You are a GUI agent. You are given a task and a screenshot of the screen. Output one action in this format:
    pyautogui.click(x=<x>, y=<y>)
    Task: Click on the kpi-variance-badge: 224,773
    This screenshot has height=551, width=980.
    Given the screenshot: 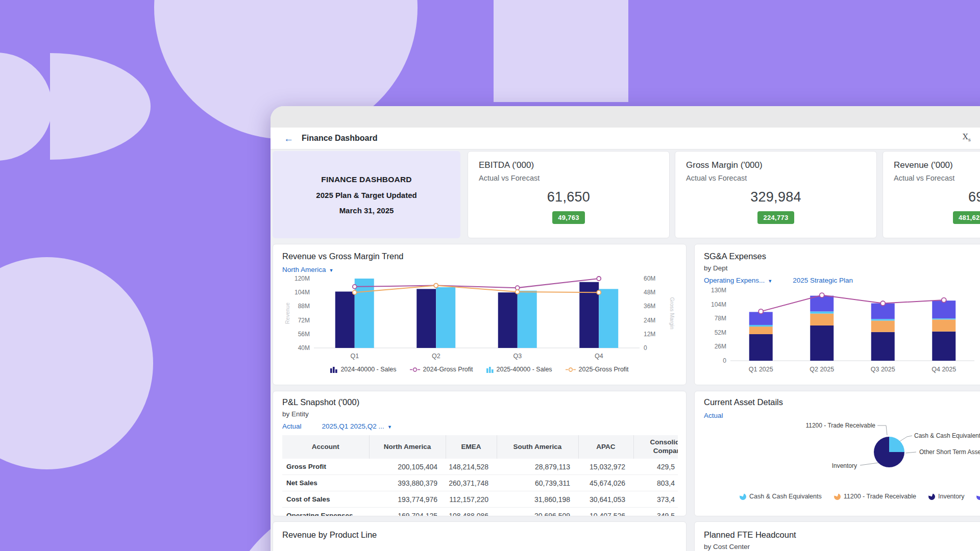 What is the action you would take?
    pyautogui.click(x=776, y=217)
    